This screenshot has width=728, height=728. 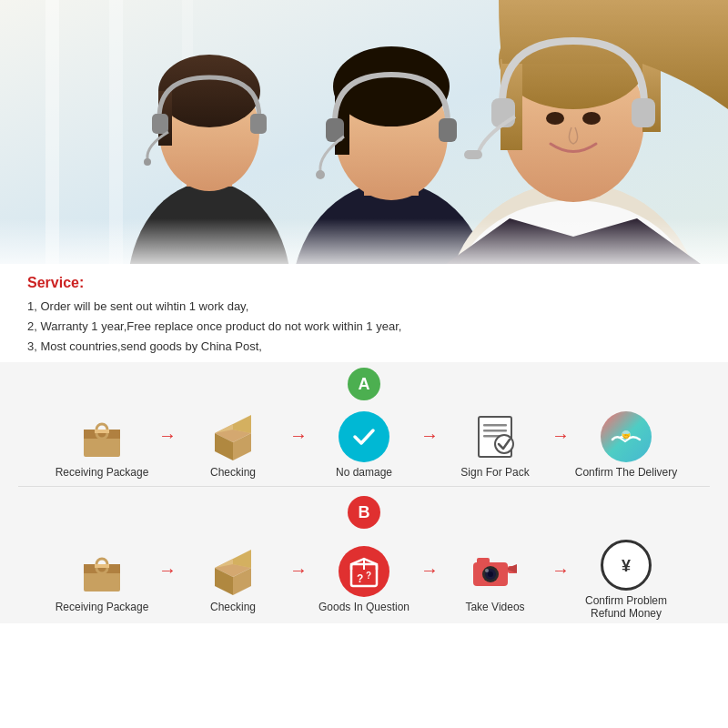 What do you see at coordinates (102, 579) in the screenshot?
I see `step-b-1: Receiving Package` at bounding box center [102, 579].